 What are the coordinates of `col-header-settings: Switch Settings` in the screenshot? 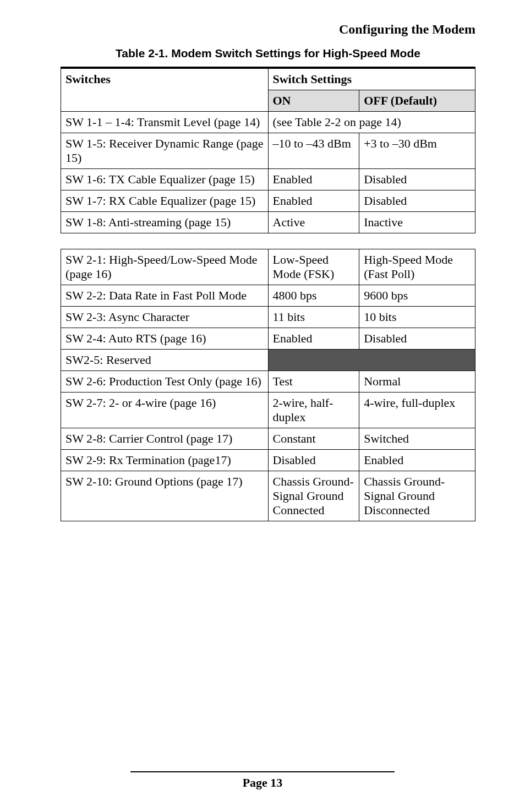 It's located at (372, 79).